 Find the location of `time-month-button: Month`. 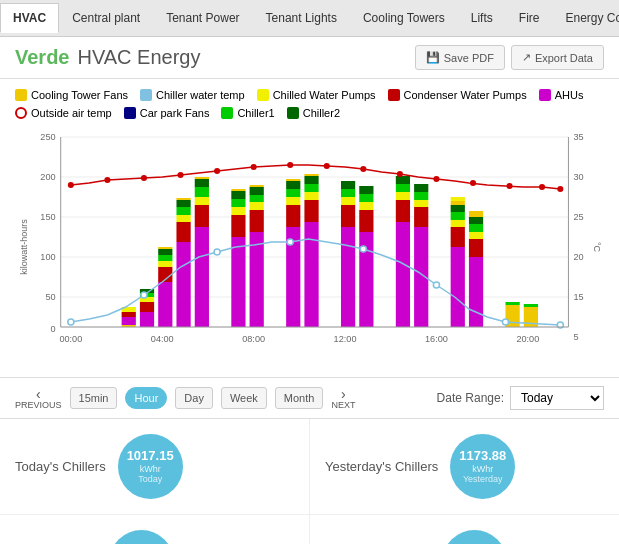

time-month-button: Month is located at coordinates (300, 398).